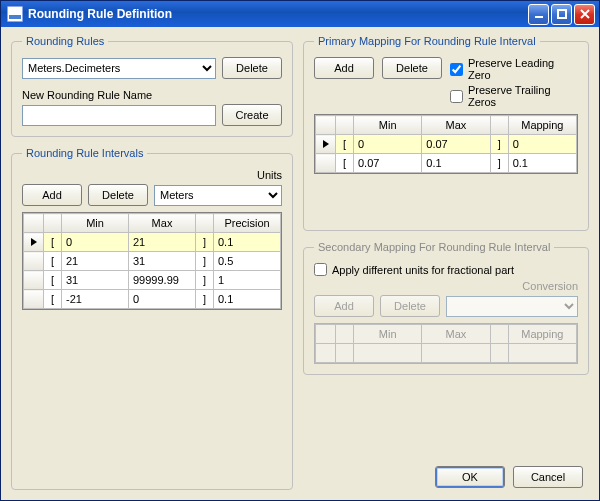 The image size is (600, 501). What do you see at coordinates (344, 68) in the screenshot?
I see `primary-add-button: Add` at bounding box center [344, 68].